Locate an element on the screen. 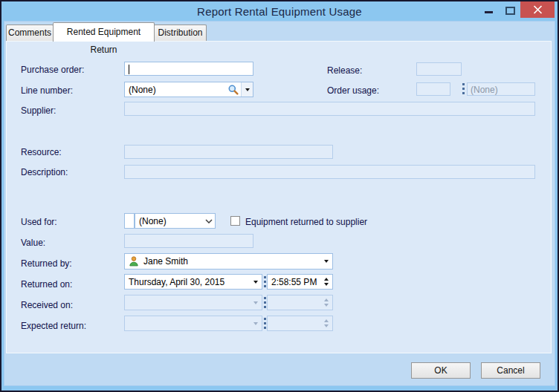 This screenshot has width=559, height=392. expected-return-time-spinner is located at coordinates (300, 324).